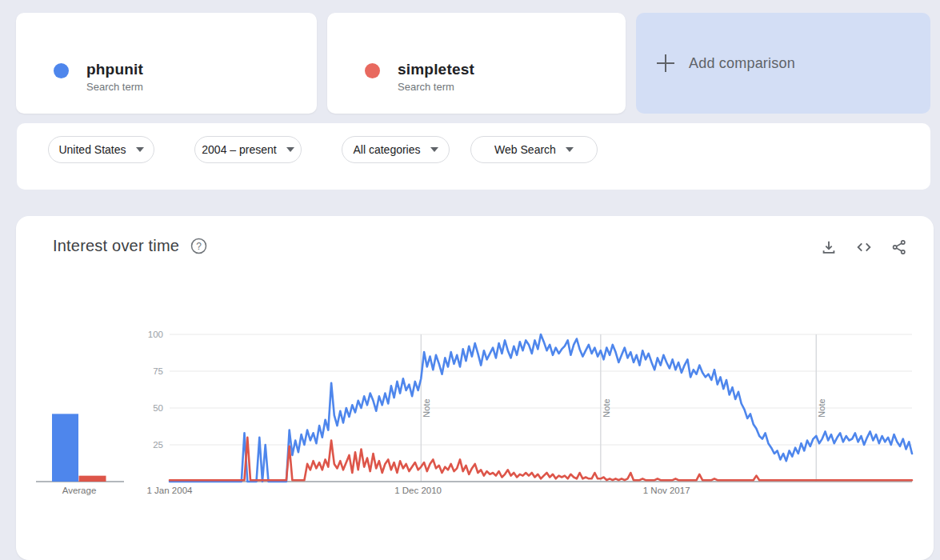  What do you see at coordinates (61, 70) in the screenshot?
I see `series-dot-phpunit` at bounding box center [61, 70].